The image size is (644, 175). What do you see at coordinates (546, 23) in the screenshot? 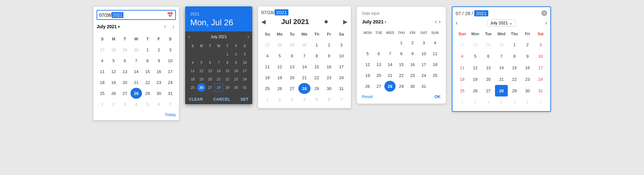
I see `cal5-next-btn: ›` at bounding box center [546, 23].